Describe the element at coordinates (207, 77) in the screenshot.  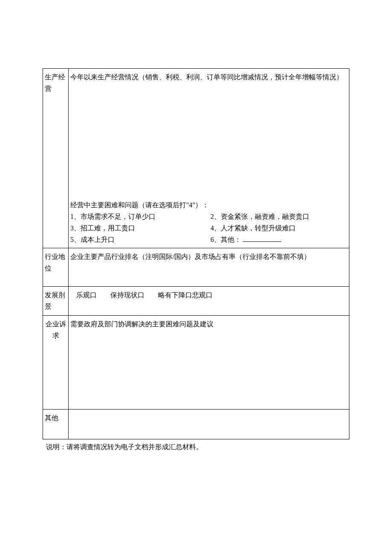
I see `production-desc-text: 今年以来生产经营情况（销售、利税、利润、订单等同比增减情况，预计全年增幅等情况）` at that location.